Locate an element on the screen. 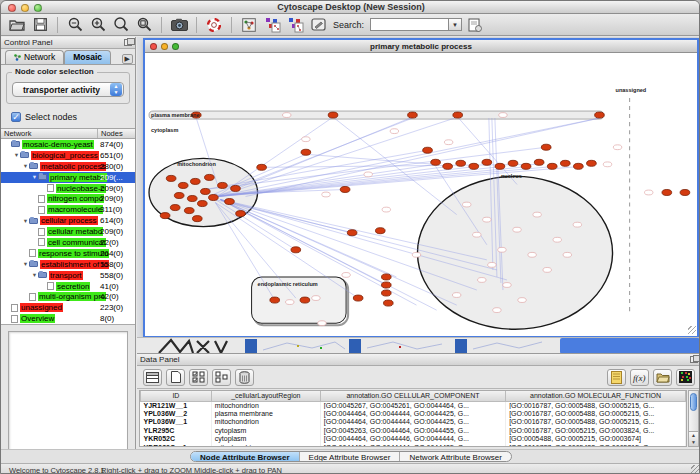  table-row: YKR052Ccytoplasm[GO:0044464, GO:0044446,… is located at coordinates (414, 439).